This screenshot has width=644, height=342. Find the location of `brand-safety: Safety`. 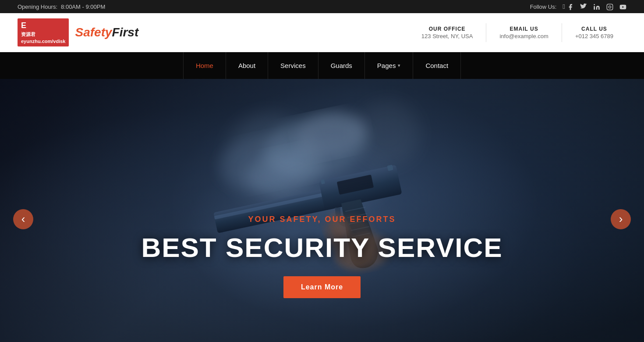

brand-safety: Safety is located at coordinates (93, 32).